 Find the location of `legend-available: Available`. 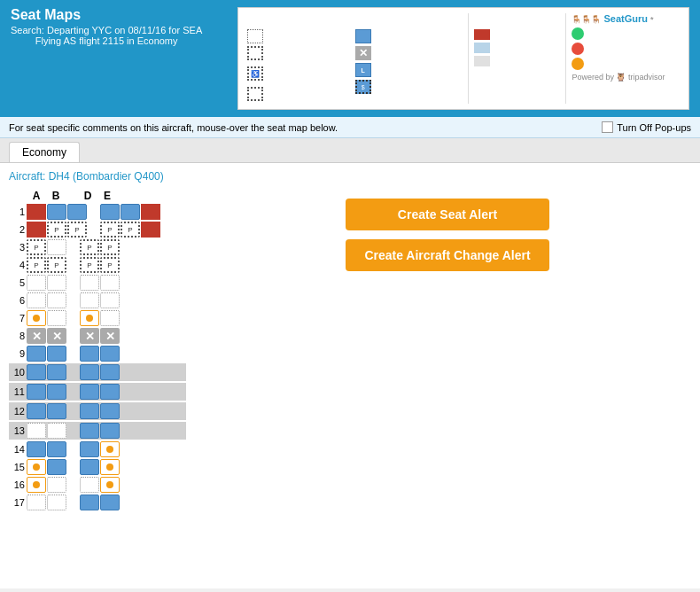

legend-available: Available is located at coordinates (301, 36).